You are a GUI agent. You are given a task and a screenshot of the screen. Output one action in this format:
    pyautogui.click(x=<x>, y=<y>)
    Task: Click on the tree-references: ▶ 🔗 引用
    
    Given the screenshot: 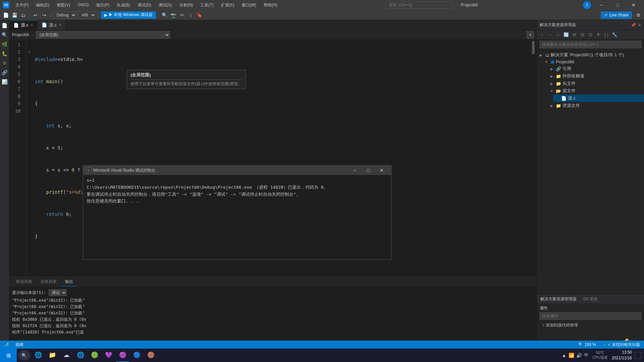 What is the action you would take?
    pyautogui.click(x=596, y=69)
    